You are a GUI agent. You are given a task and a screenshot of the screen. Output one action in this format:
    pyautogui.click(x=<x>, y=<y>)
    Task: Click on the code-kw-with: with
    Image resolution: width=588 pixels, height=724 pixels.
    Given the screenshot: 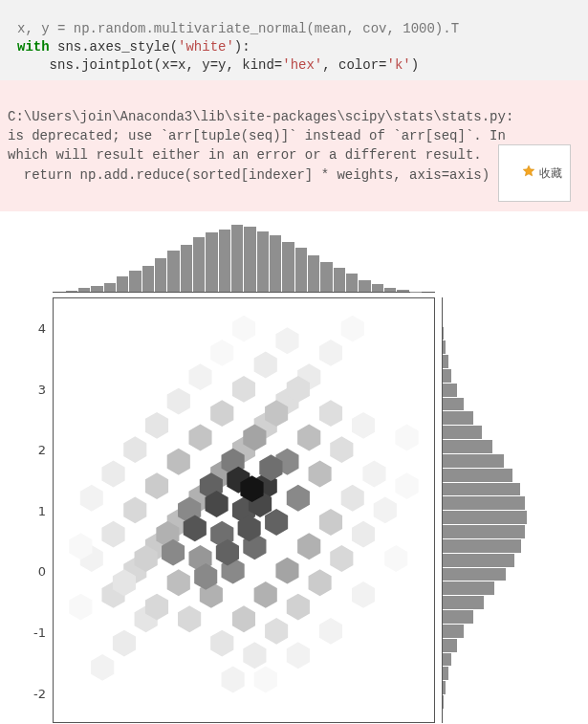 What is the action you would take?
    pyautogui.click(x=33, y=47)
    